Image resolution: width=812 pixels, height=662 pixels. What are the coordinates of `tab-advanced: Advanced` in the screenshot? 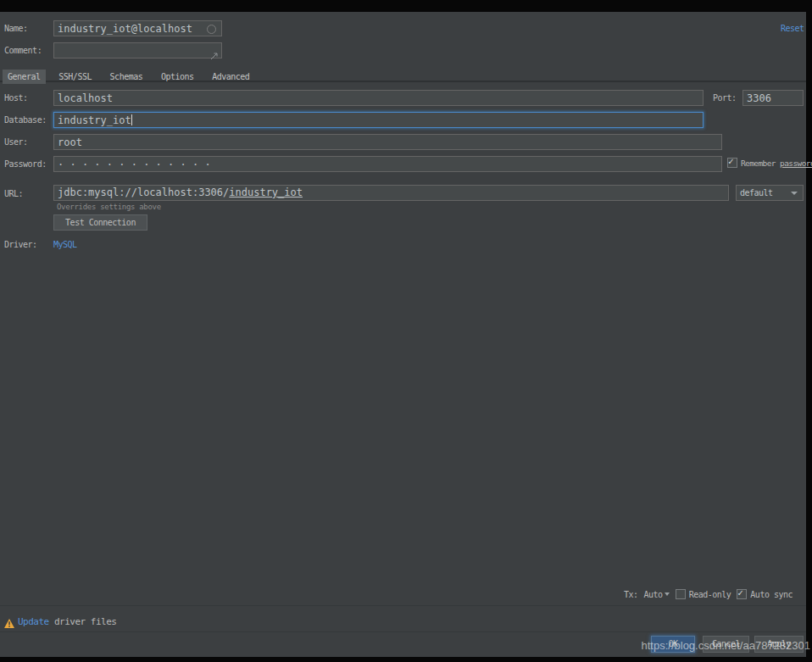 It's located at (231, 76).